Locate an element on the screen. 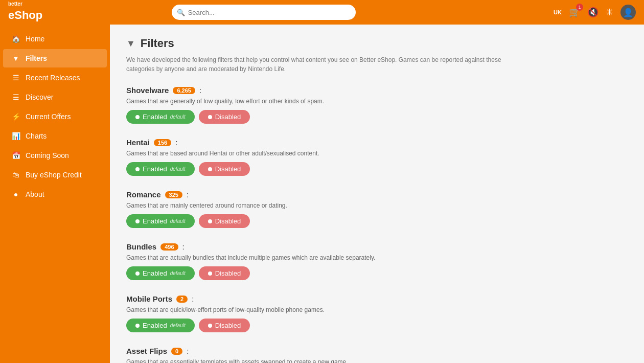 This screenshot has height=363, width=644. sidebar-item-about: ● About is located at coordinates (55, 194).